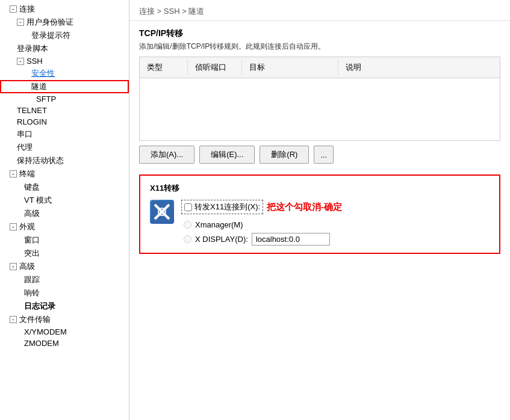 This screenshot has height=420, width=510. I want to click on sidebar-item-label: 保持活动状态, so click(40, 161).